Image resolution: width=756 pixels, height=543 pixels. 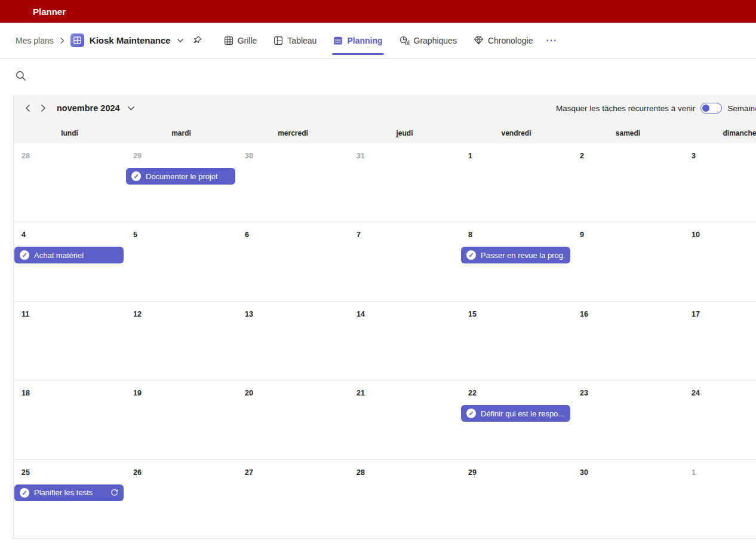 I want to click on tab-label: Chronologie, so click(x=511, y=41).